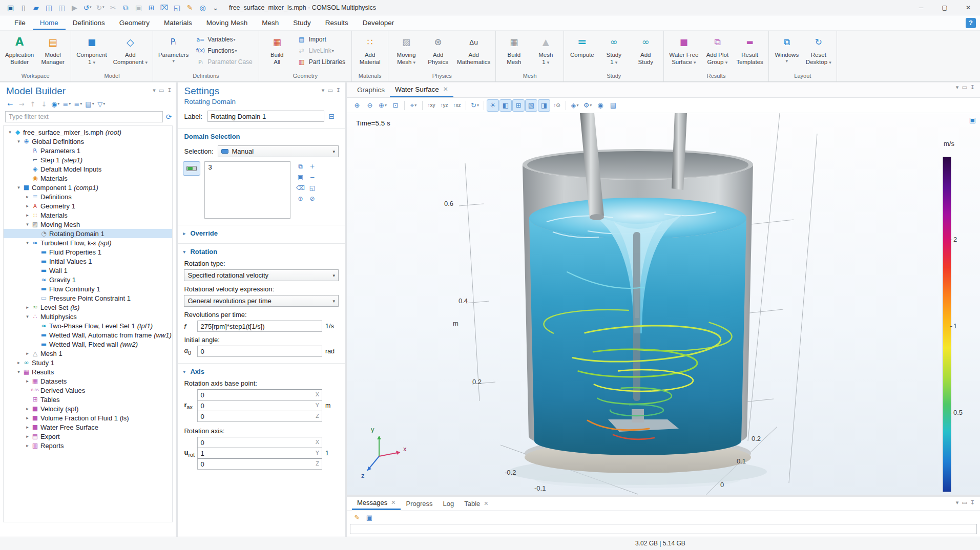  What do you see at coordinates (557, 105) in the screenshot?
I see `view-lock-button: ↑⊙` at bounding box center [557, 105].